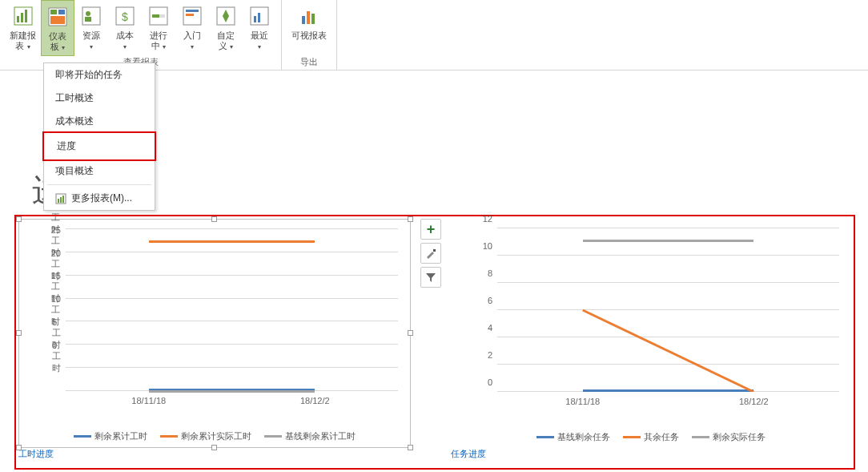  What do you see at coordinates (226, 28) in the screenshot?
I see `custom-button: 自定义 ▾` at bounding box center [226, 28].